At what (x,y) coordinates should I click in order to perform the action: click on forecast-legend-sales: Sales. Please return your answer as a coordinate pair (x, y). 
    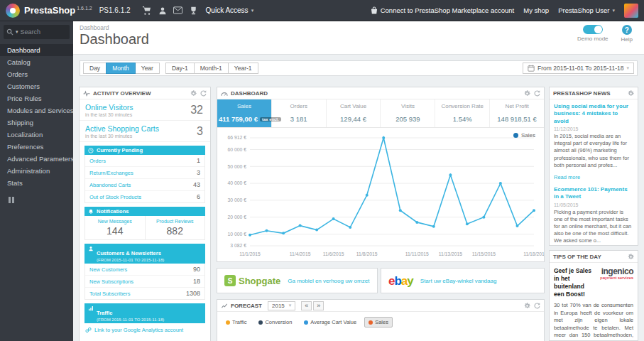
    Looking at the image, I should click on (378, 323).